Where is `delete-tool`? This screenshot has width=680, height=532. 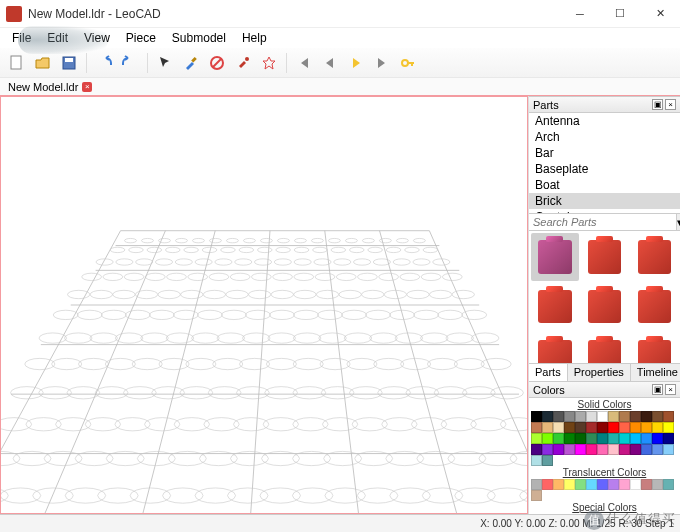
delete-tool is located at coordinates (217, 63).